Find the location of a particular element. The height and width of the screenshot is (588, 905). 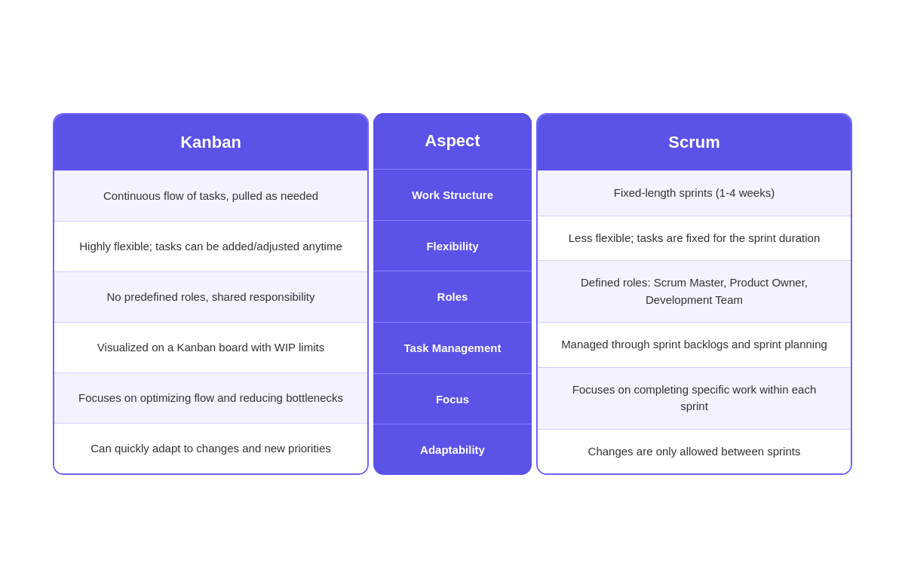

scrum-row-3: Managed through sprint backlogs and spri… is located at coordinates (694, 345).